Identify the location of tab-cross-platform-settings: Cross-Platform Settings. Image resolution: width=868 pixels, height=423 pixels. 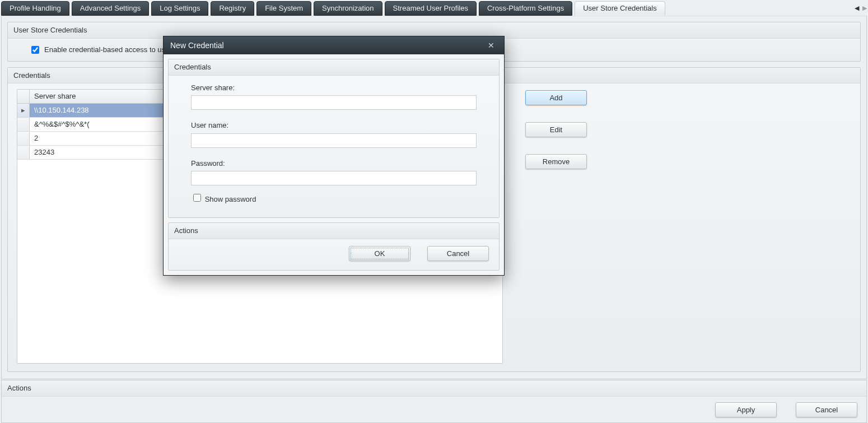
(525, 8).